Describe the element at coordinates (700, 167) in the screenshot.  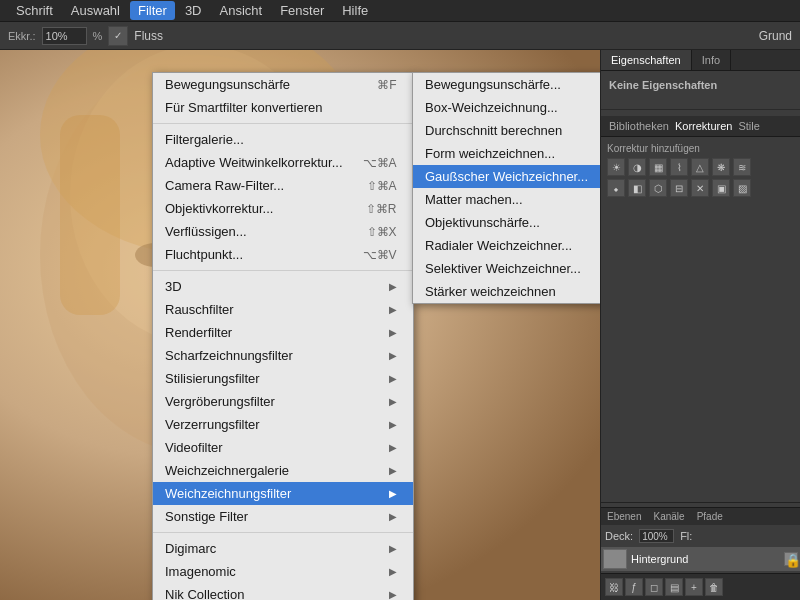
I see `icon-row-1: ☀ ◑ ▦ ⌇ △ ❋ ≋` at that location.